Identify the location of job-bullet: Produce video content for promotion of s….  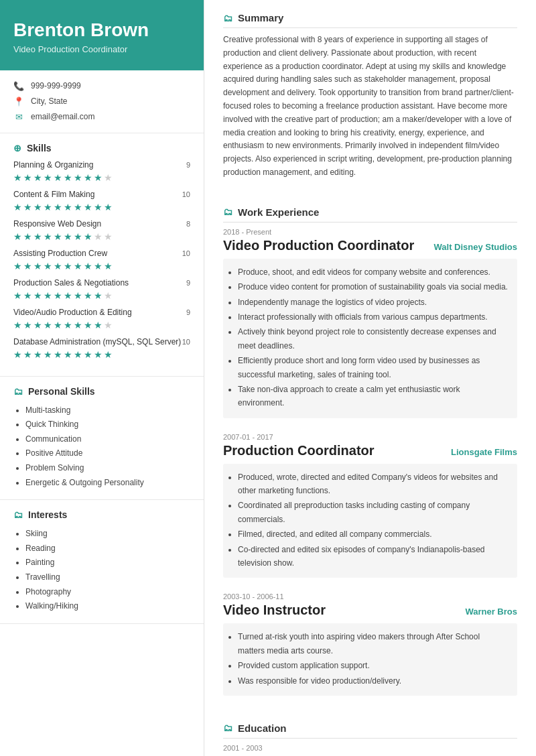
(373, 287).